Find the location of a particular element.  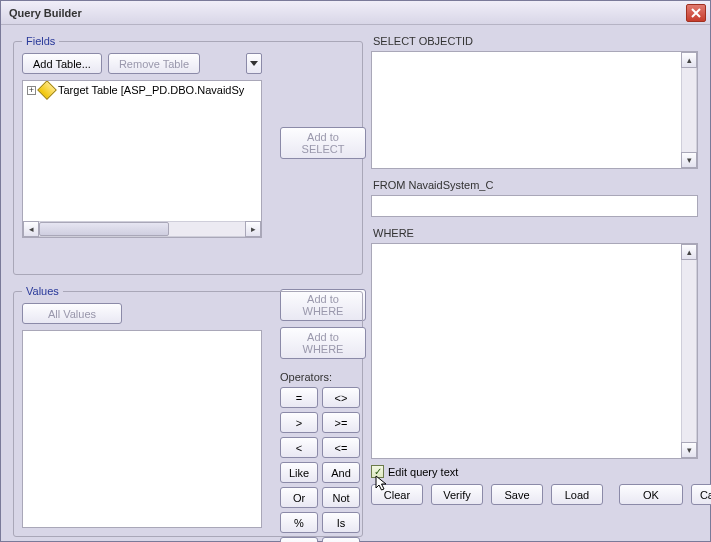

fields-tree: + Target Table [ASP_PD.DBO.NavaidSy ◂ ▸ is located at coordinates (142, 159).